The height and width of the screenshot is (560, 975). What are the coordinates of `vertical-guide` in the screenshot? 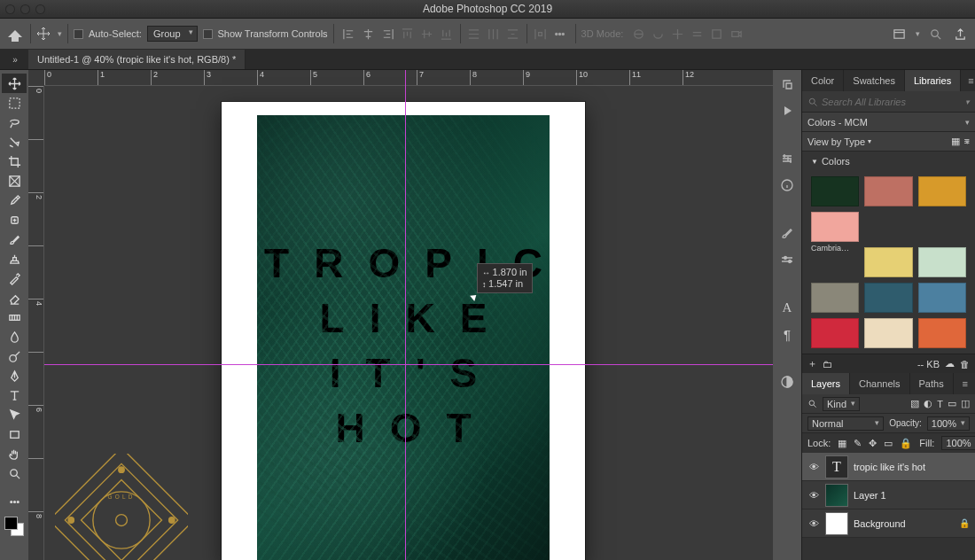 It's located at (406, 315).